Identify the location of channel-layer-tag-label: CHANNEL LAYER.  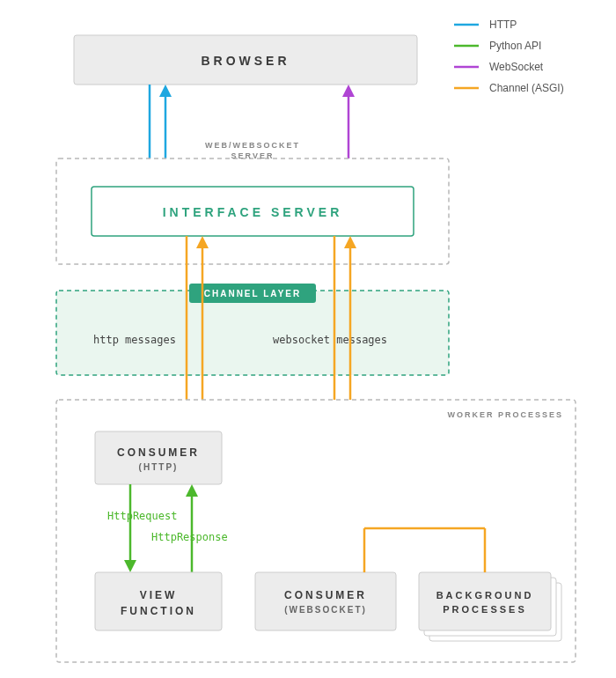
(253, 294).